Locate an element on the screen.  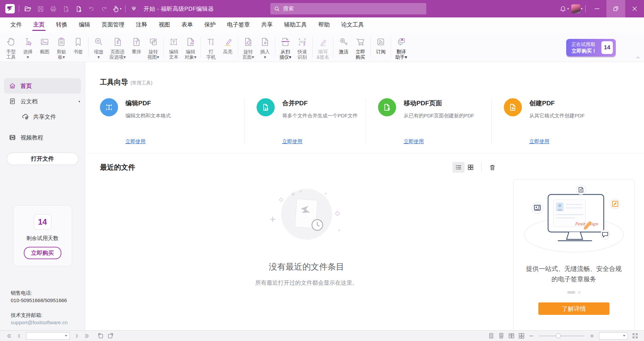
fullscreen-button is located at coordinates (635, 336).